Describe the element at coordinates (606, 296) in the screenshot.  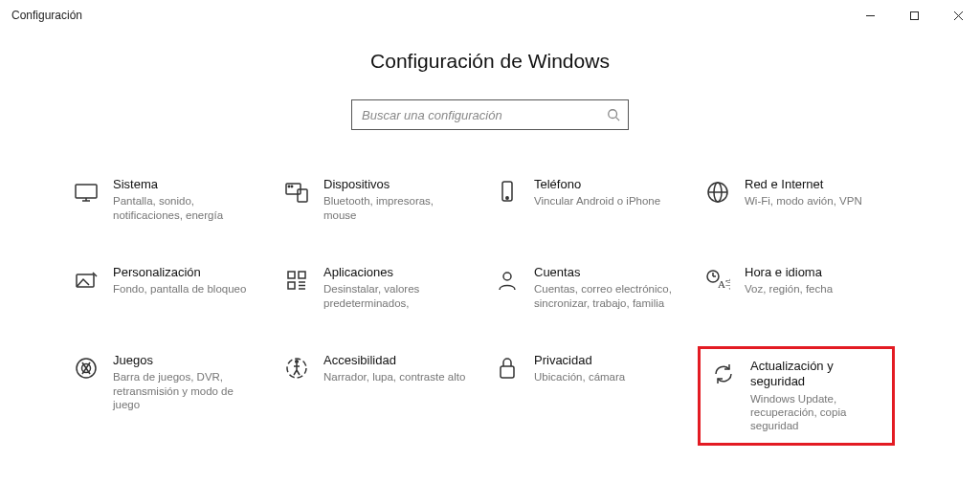
I see `tile-subtitle: Cuentas, correo electrónico, sincronizar…` at that location.